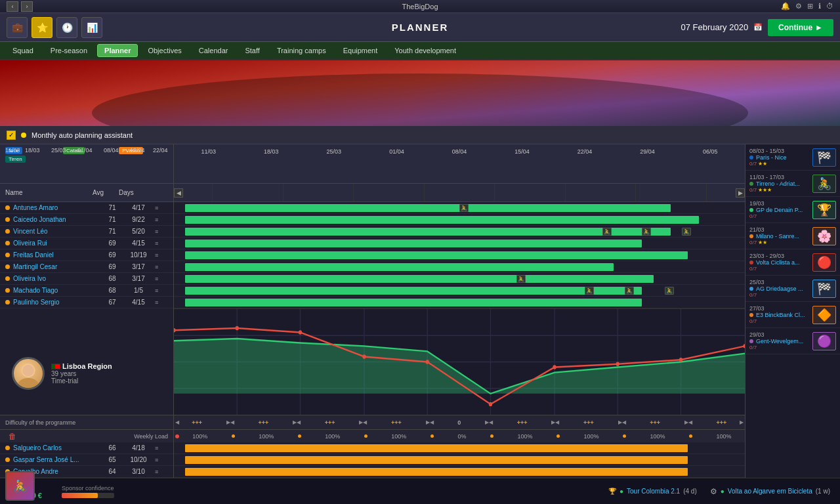  I want to click on info-icon: ℹ, so click(820, 7).